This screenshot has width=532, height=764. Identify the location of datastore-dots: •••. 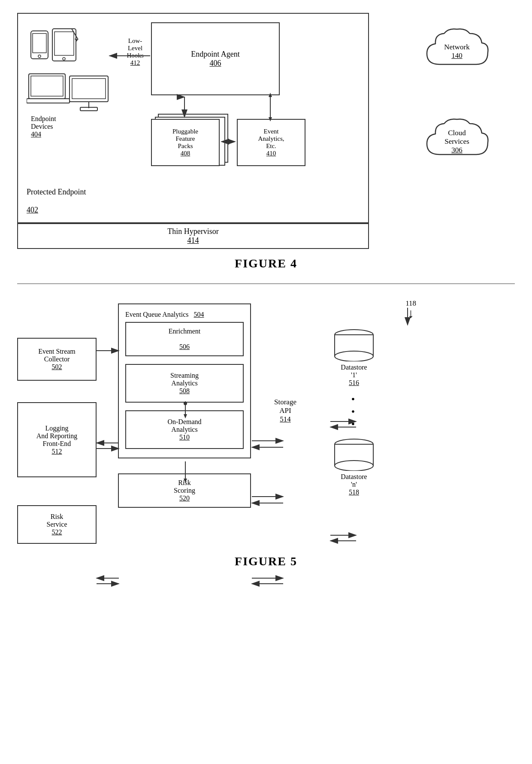
(354, 412).